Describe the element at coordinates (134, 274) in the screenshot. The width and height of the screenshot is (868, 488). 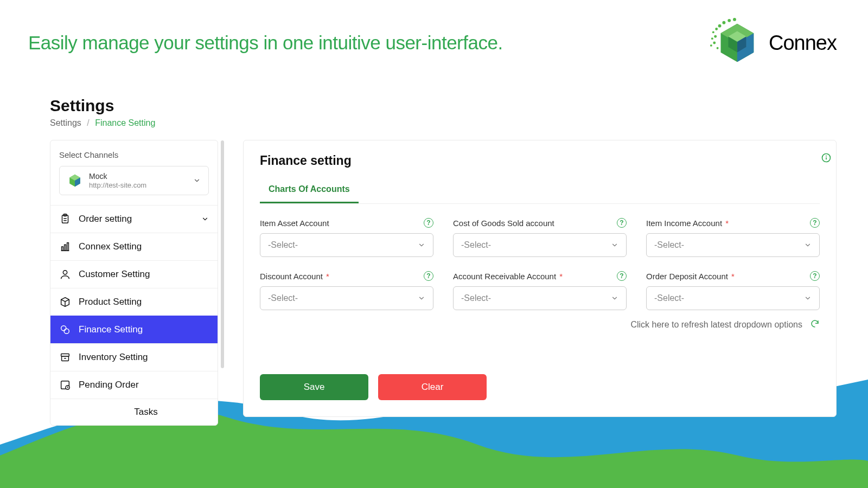
I see `sidebar-item-customer-setting: Customer Setting` at that location.